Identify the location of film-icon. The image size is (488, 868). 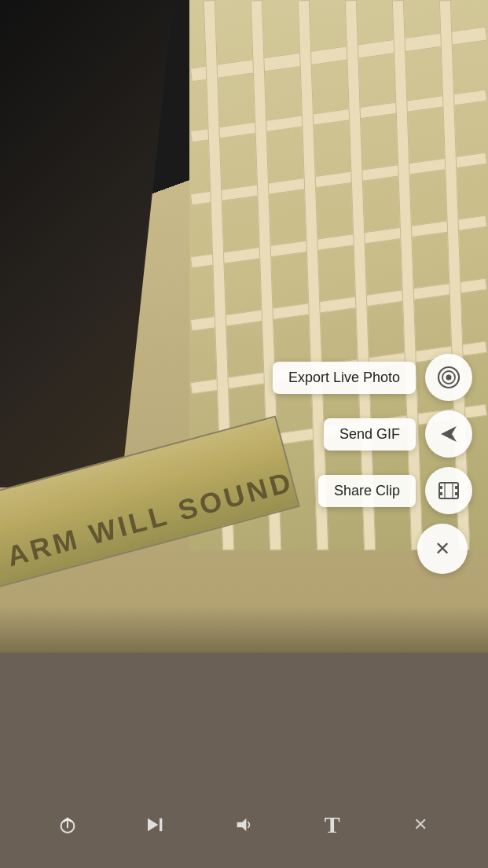
(449, 491).